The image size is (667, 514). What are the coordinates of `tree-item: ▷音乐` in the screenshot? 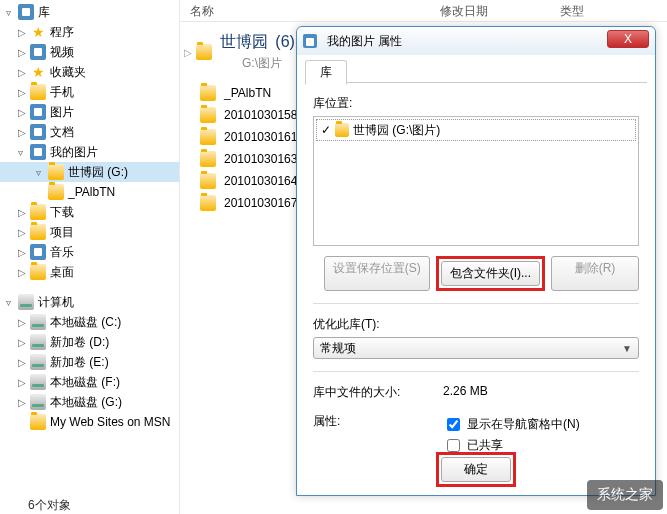 It's located at (90, 252).